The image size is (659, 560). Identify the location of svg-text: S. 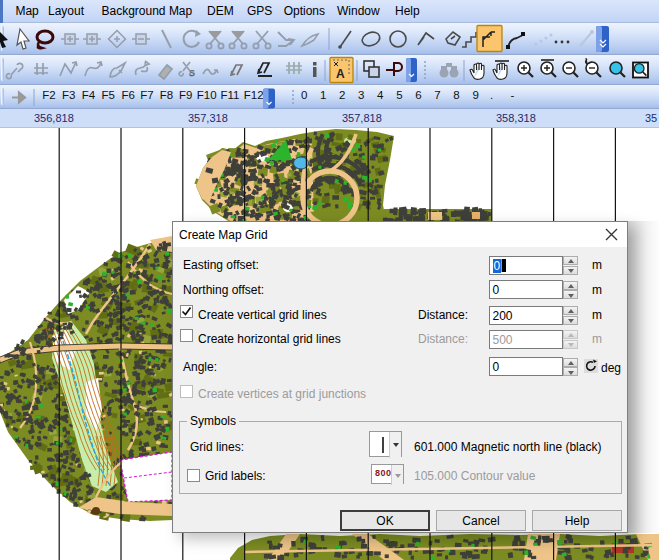
(192, 73).